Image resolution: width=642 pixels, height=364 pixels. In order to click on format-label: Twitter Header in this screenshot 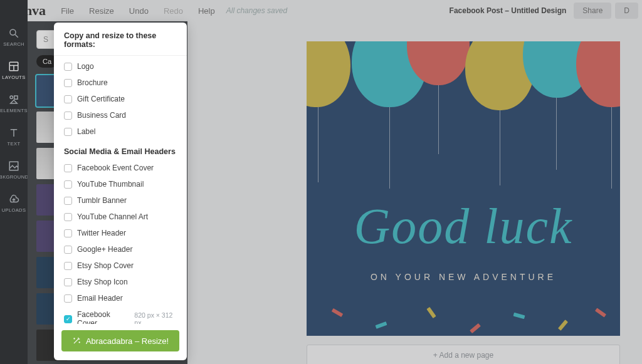, I will do `click(102, 233)`.